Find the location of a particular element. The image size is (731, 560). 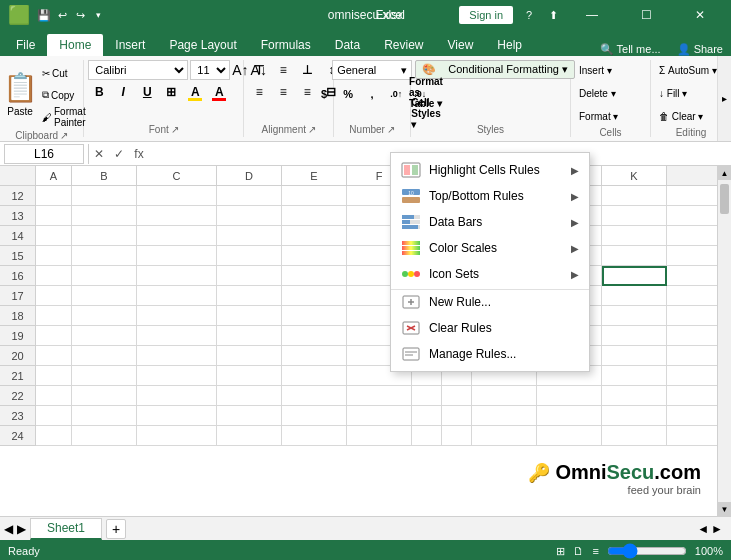

row-header-20: 20 is located at coordinates (18, 356).